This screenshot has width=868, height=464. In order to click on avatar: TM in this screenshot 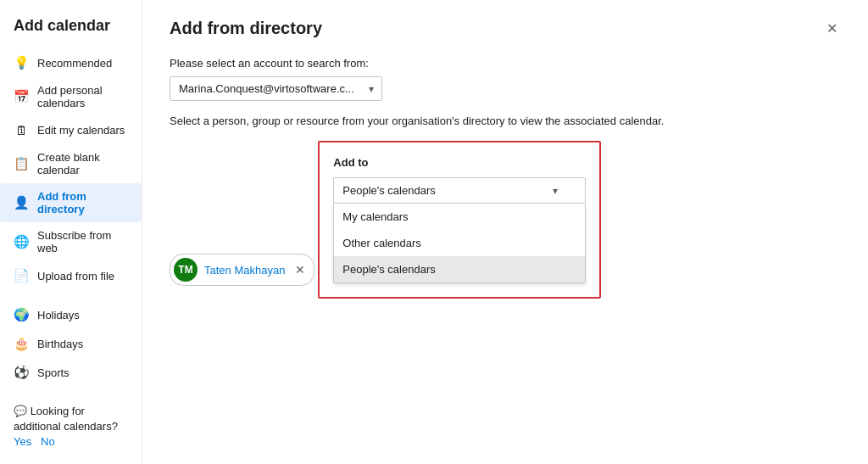, I will do `click(186, 270)`.